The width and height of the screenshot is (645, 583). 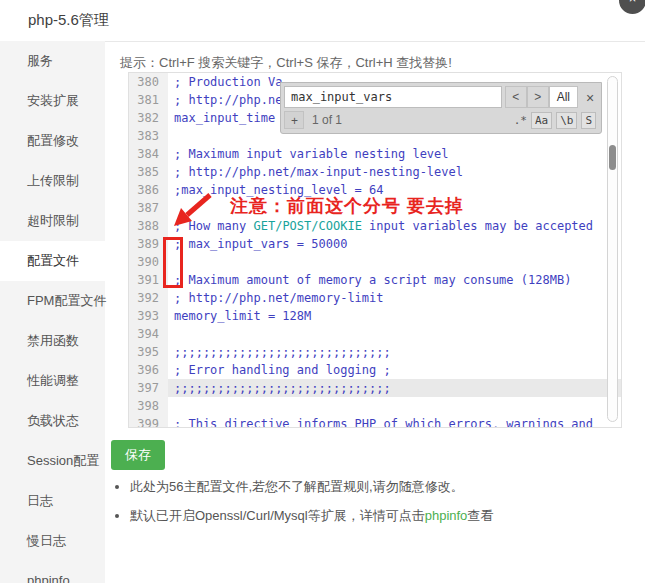 I want to click on editor-line: 399; This directive informs PHP of which…, so click(x=375, y=422).